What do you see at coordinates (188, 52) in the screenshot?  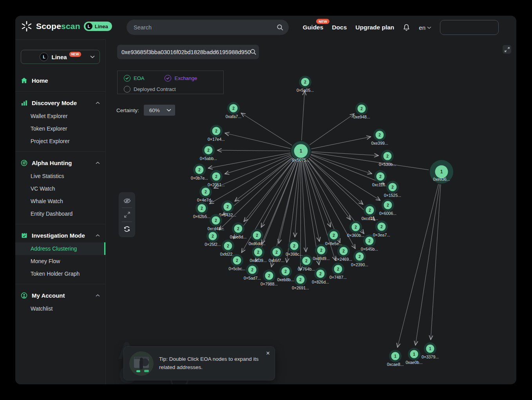 I see `address-search-box` at bounding box center [188, 52].